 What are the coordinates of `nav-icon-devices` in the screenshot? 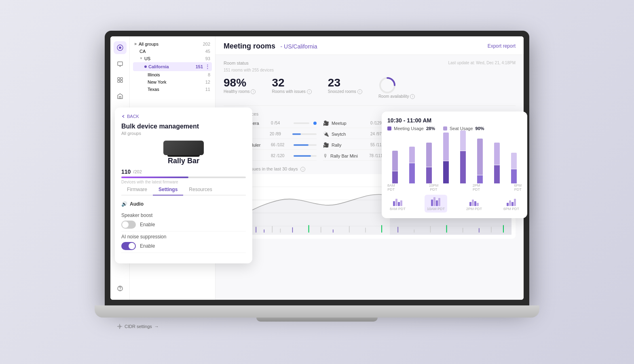 It's located at (120, 64).